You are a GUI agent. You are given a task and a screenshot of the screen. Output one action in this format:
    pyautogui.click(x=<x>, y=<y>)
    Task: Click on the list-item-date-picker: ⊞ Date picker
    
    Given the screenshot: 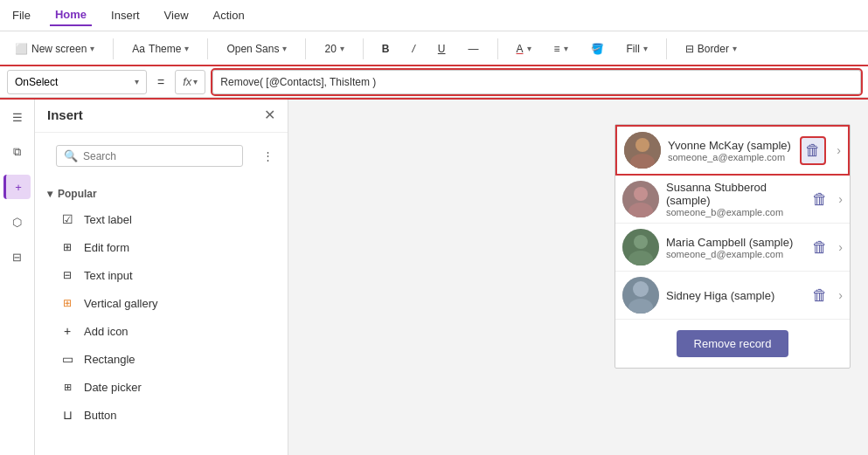 What is the action you would take?
    pyautogui.click(x=161, y=387)
    